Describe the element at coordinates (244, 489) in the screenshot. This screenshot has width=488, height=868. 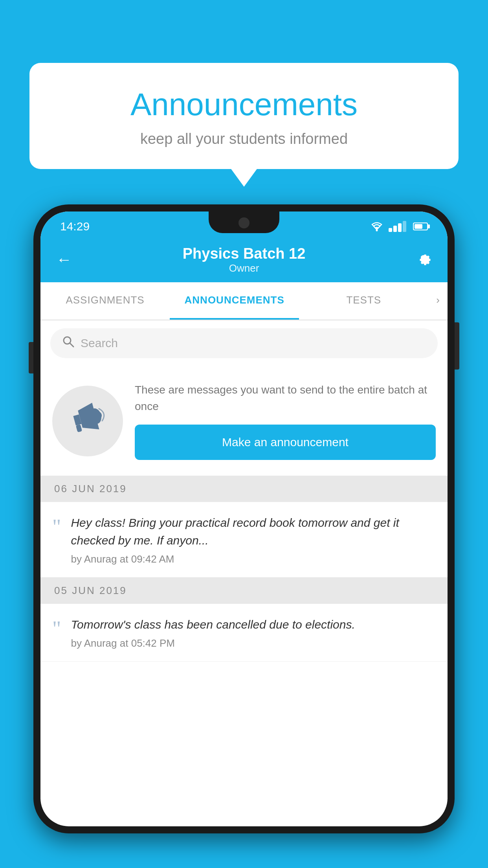
I see `date-separator-1: 06 JUN 2019` at that location.